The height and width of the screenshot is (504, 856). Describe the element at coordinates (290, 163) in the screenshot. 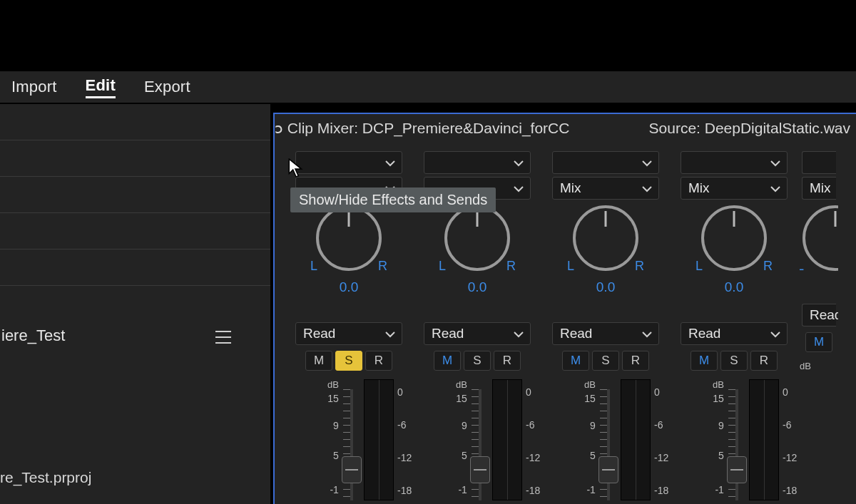

I see `show-hide-effects-toggle` at that location.